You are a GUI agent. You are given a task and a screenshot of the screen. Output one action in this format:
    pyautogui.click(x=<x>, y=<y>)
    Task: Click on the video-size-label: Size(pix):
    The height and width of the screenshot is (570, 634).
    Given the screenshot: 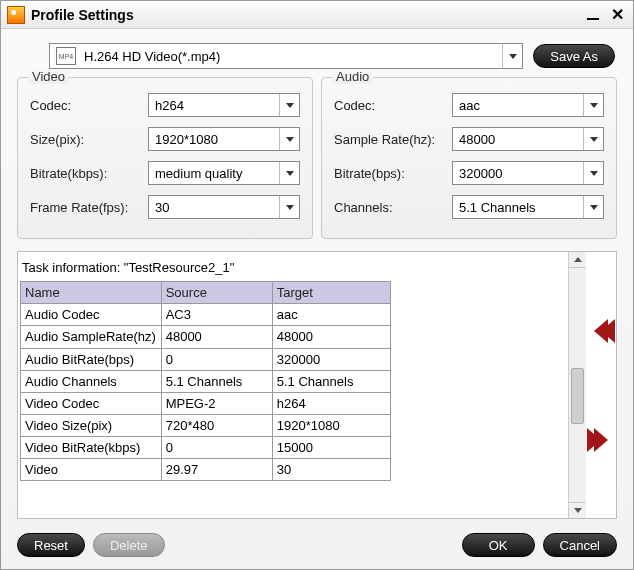 What is the action you would take?
    pyautogui.click(x=89, y=140)
    